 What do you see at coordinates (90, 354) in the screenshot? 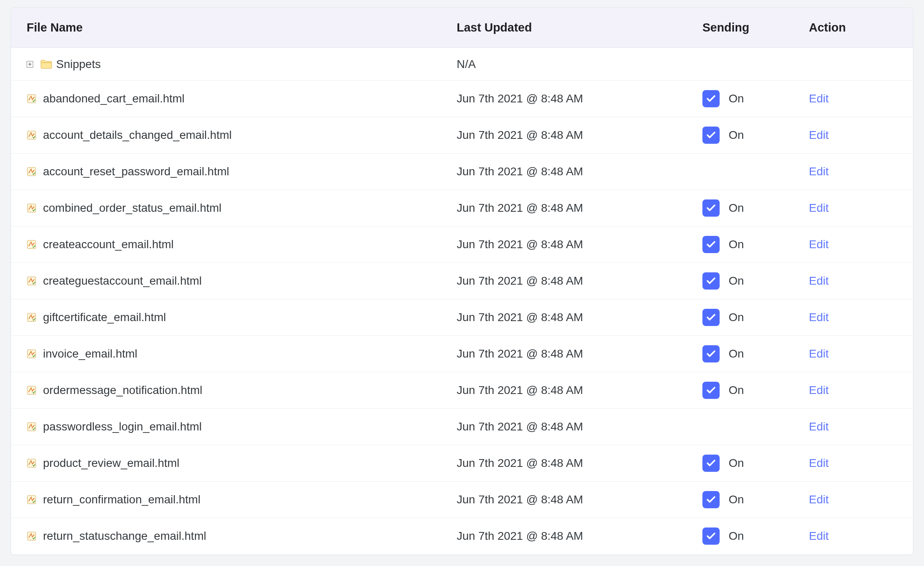
I see `file-name: invoice_email.html` at bounding box center [90, 354].